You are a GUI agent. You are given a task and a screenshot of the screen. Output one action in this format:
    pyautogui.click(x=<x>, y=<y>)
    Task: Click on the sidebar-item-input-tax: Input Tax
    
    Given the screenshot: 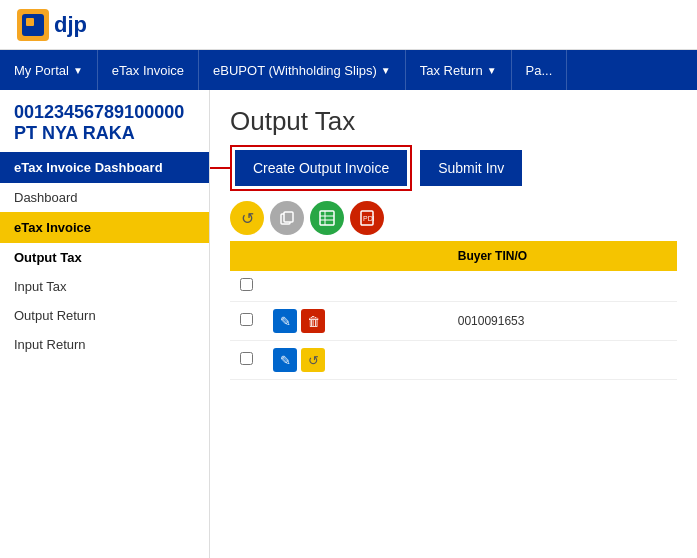 What is the action you would take?
    pyautogui.click(x=104, y=286)
    